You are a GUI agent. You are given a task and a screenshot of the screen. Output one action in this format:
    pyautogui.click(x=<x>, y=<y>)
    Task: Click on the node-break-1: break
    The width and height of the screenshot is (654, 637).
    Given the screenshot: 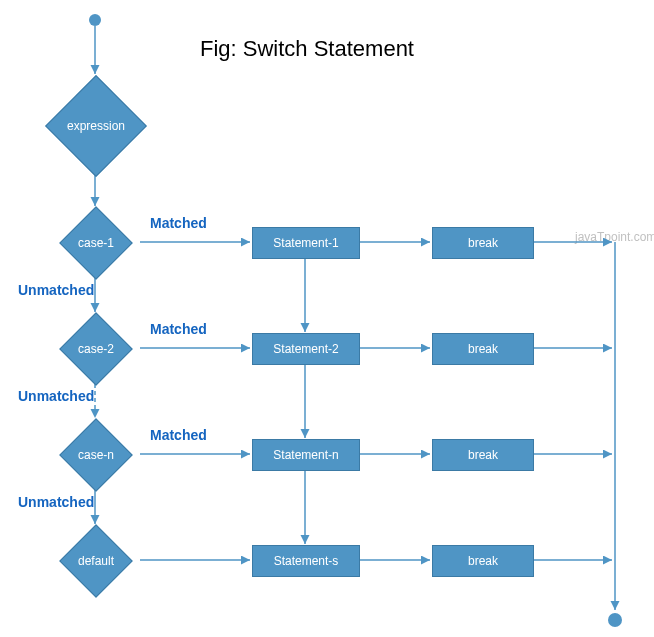 What is the action you would take?
    pyautogui.click(x=483, y=243)
    